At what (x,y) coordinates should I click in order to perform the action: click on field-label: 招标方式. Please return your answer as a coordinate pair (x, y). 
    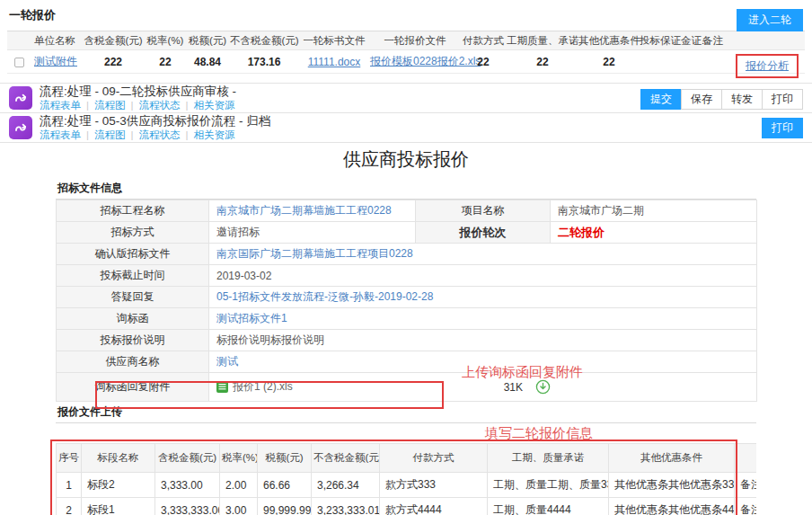
    Looking at the image, I should click on (133, 233).